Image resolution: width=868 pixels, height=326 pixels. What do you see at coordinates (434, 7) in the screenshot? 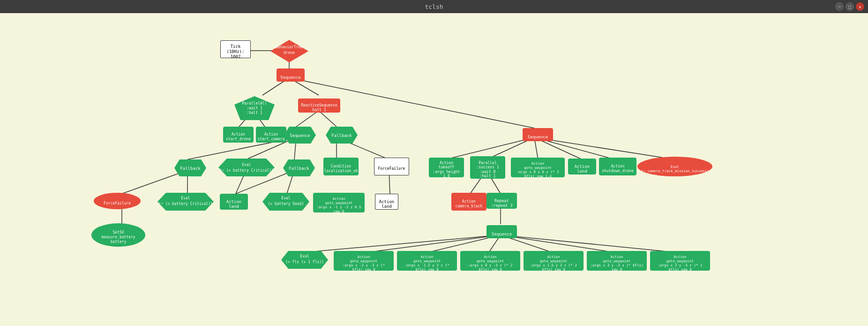
I see `titlebar: tclsh ─ □ ✕` at bounding box center [434, 7].